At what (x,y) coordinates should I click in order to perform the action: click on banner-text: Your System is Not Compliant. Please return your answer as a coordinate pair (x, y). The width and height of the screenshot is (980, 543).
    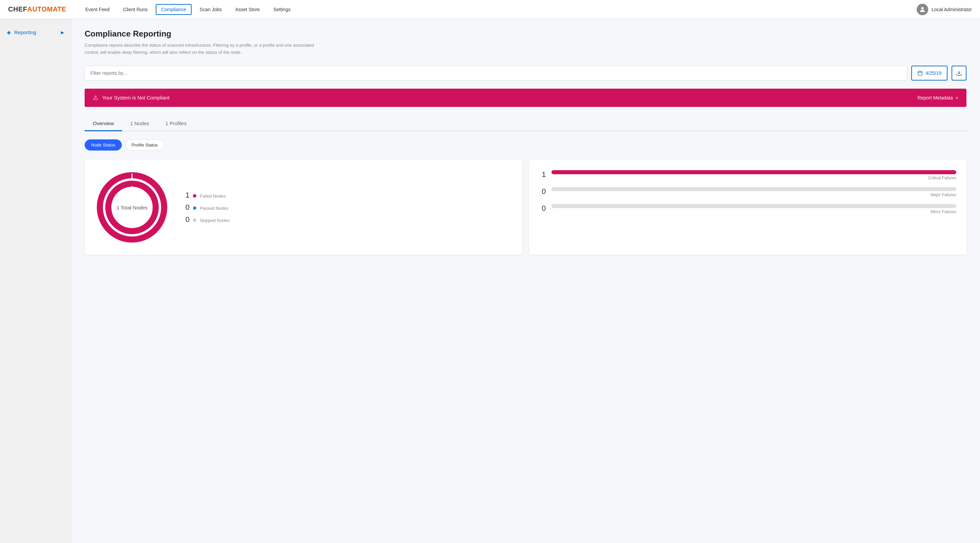
    Looking at the image, I should click on (136, 97).